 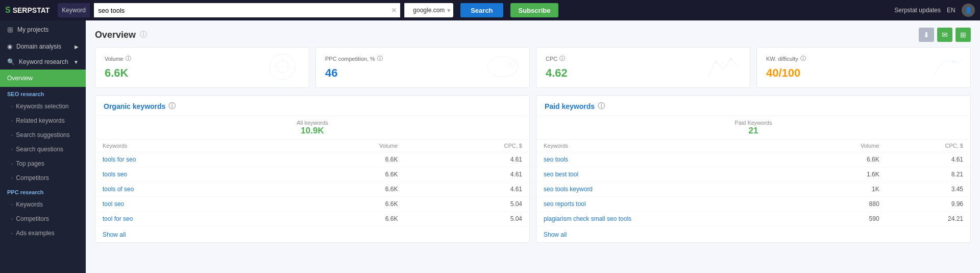 What do you see at coordinates (43, 135) in the screenshot?
I see `sidebar-label-search-suggestions: Search suggestions` at bounding box center [43, 135].